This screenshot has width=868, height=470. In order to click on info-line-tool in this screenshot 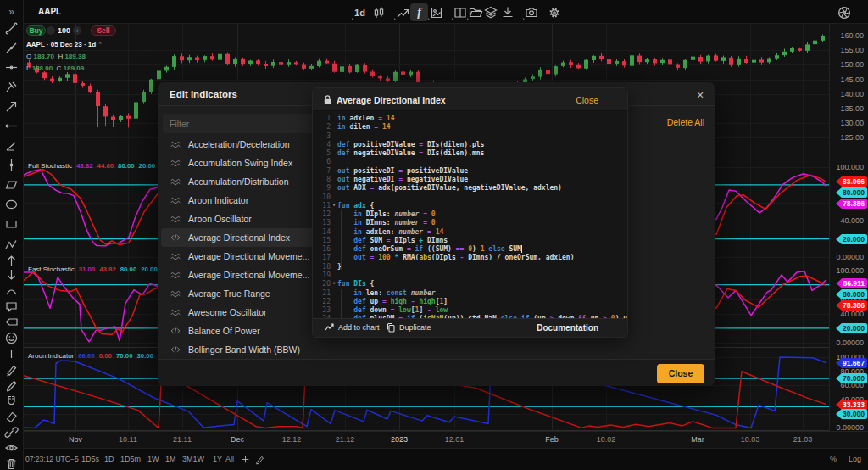, I will do `click(12, 48)`.